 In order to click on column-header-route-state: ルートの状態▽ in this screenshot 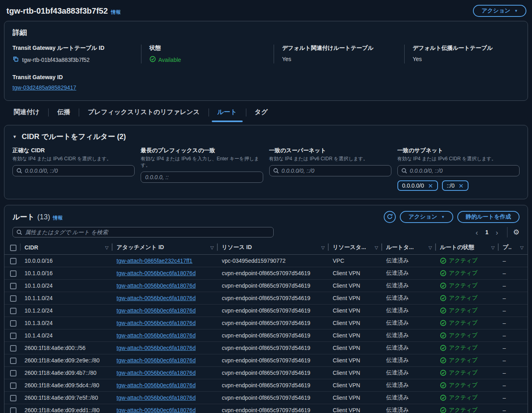, I will do `click(467, 248)`.